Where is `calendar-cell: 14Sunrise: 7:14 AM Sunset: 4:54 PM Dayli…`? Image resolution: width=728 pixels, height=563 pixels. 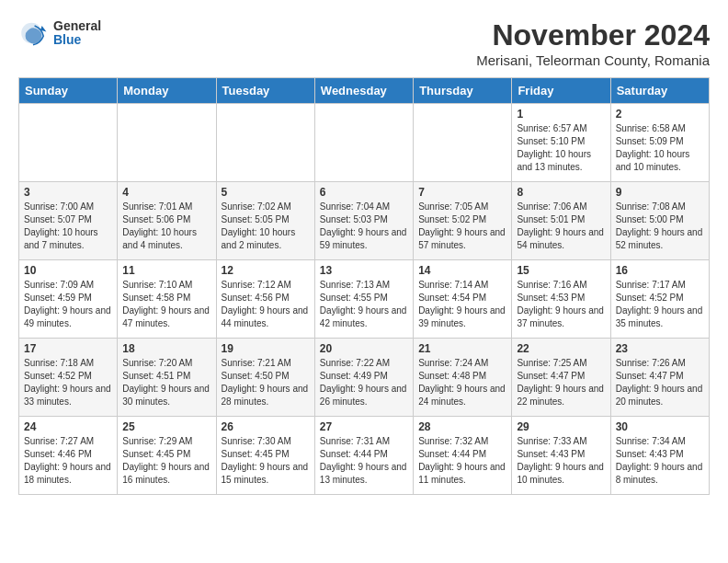
calendar-cell: 14Sunrise: 7:14 AM Sunset: 4:54 PM Dayli… is located at coordinates (463, 300).